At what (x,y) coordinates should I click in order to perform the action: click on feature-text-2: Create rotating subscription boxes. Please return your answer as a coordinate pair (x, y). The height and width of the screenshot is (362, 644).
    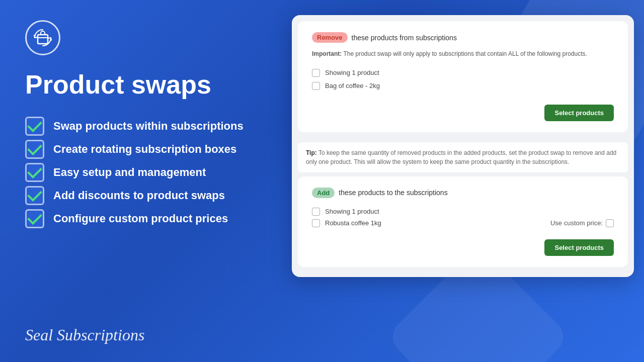
    Looking at the image, I should click on (145, 150).